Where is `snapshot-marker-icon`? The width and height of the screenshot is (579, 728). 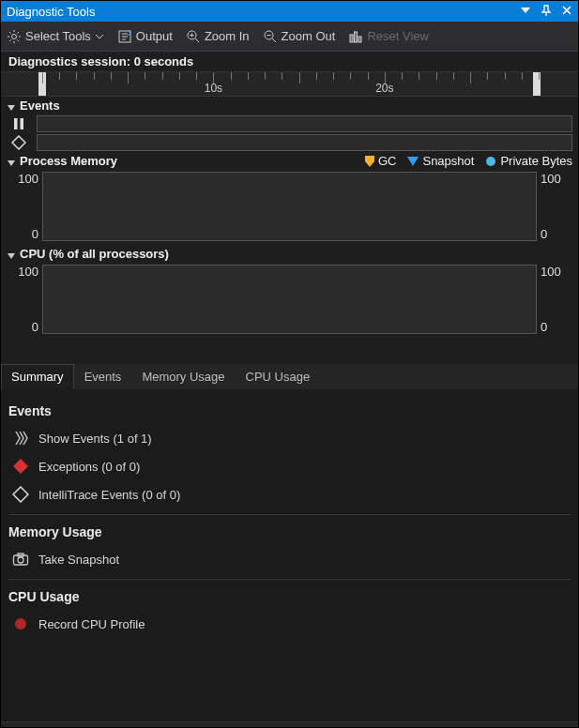 snapshot-marker-icon is located at coordinates (413, 161).